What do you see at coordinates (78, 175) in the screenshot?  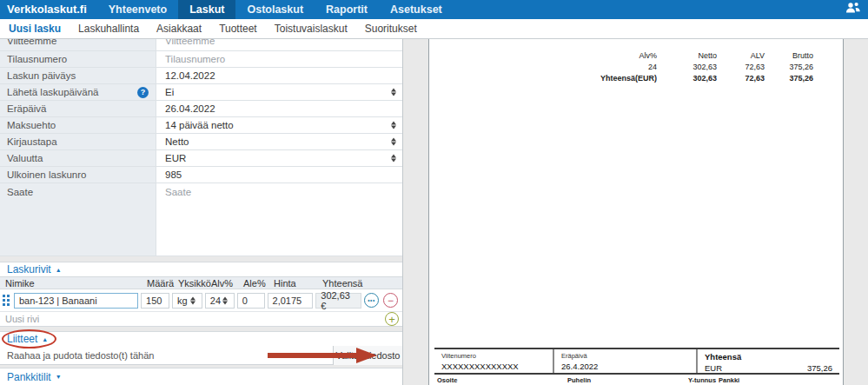 I see `field-label: Ulkoinen laskunro` at bounding box center [78, 175].